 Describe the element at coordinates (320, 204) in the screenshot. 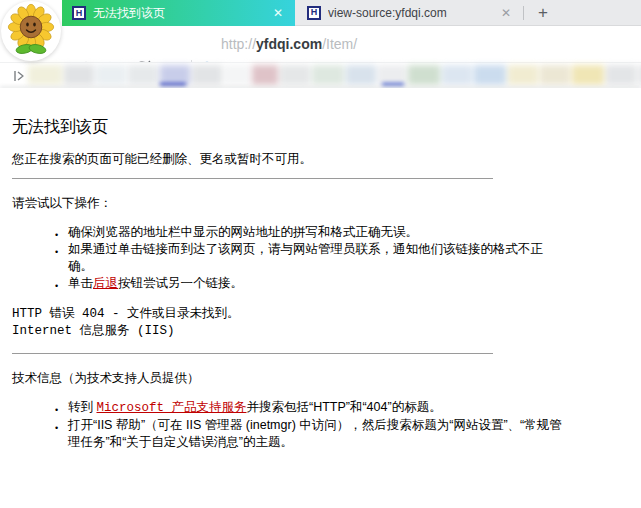

I see `attempts-heading: 请尝试以下操作：` at that location.